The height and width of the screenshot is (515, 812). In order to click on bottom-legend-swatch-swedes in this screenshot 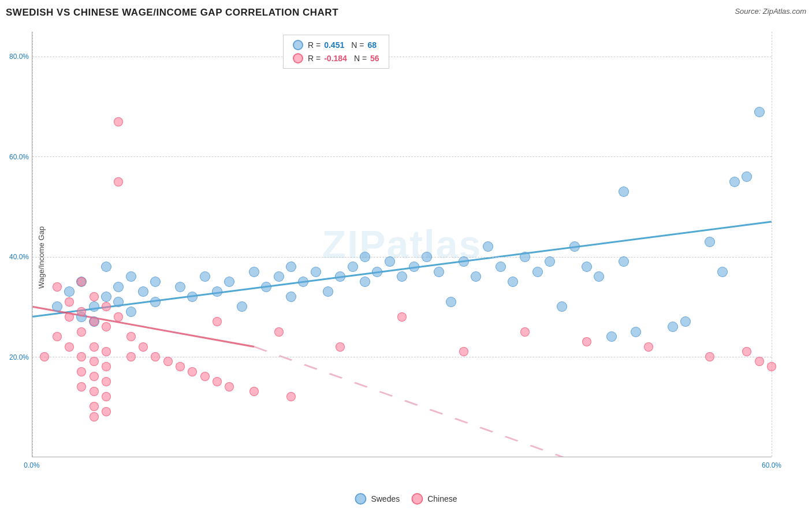, I will do `click(360, 499)`.